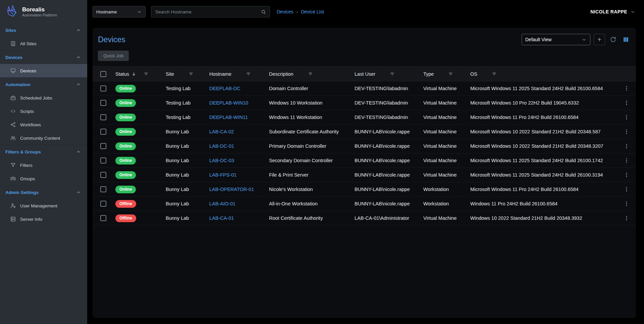 The image size is (644, 324). What do you see at coordinates (543, 74) in the screenshot?
I see `column-header-os: OS` at bounding box center [543, 74].